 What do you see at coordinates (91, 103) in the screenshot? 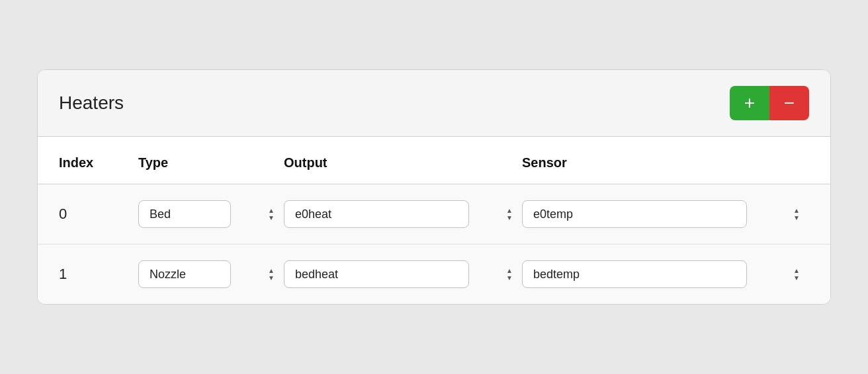
I see `card-title: Heaters` at bounding box center [91, 103].